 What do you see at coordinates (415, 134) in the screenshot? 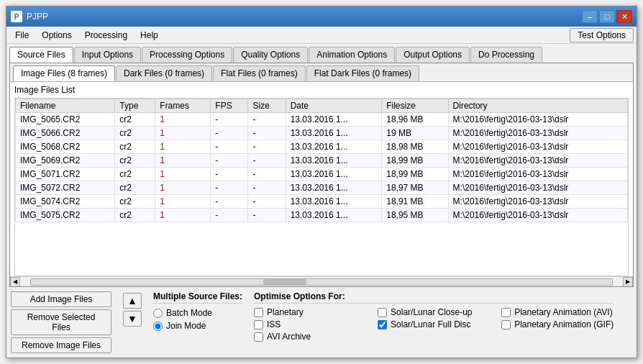
I see `cell-filesize: 19 MB` at bounding box center [415, 134].